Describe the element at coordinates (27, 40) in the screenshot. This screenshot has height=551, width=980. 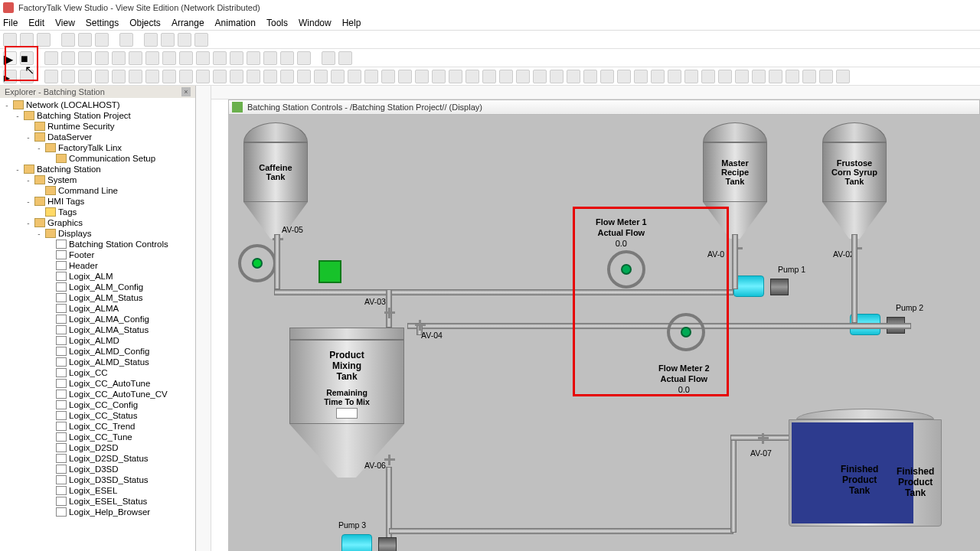
I see `tb-open` at that location.